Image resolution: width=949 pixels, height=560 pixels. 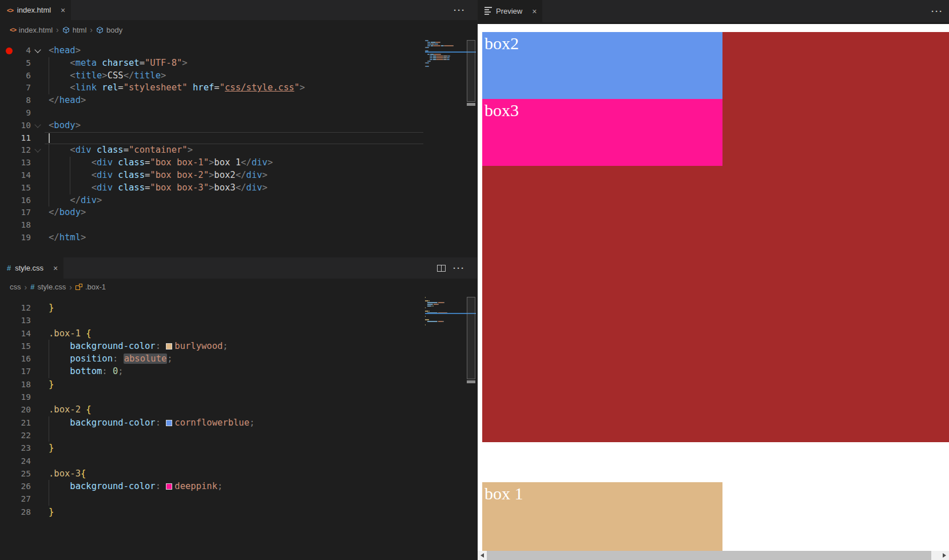 I want to click on scroll-left-arrow-icon, so click(x=483, y=555).